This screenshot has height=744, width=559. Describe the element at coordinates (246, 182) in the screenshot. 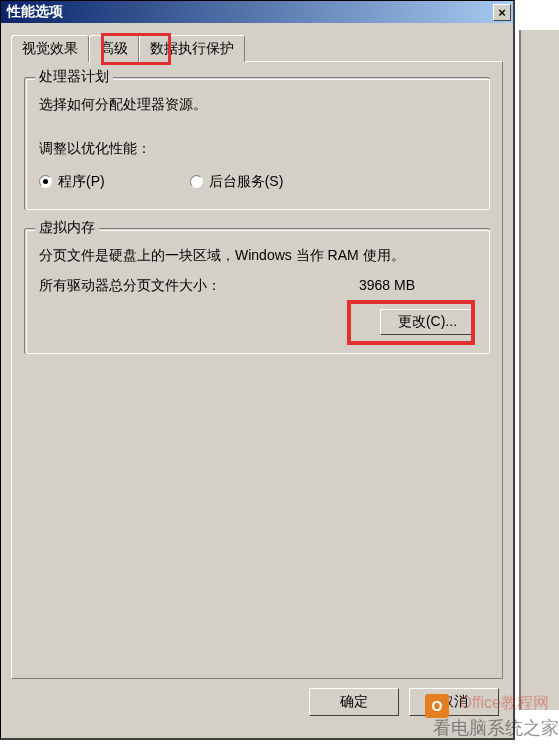

I see `radio-background-label: 后台服务(S)` at that location.